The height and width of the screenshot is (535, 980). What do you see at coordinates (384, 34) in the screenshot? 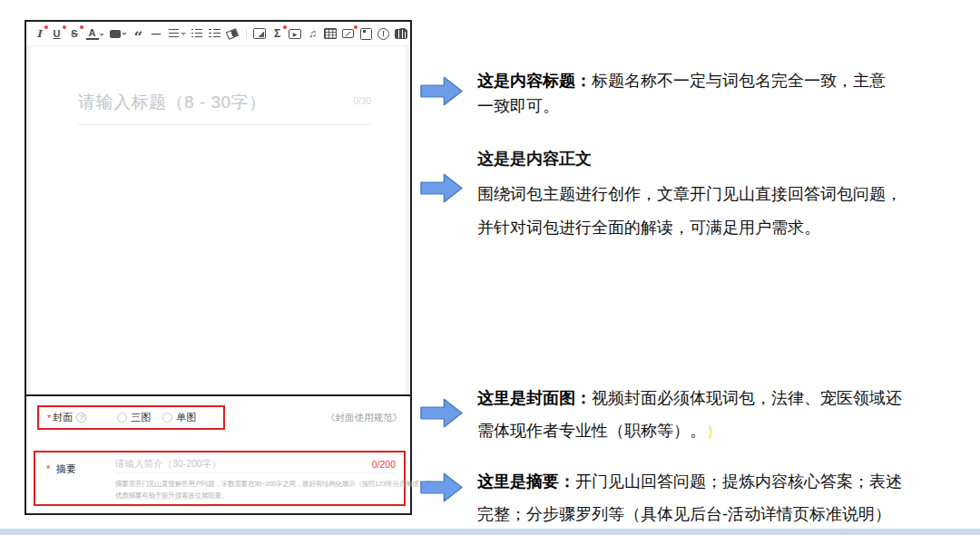
I see `disc-icon` at bounding box center [384, 34].